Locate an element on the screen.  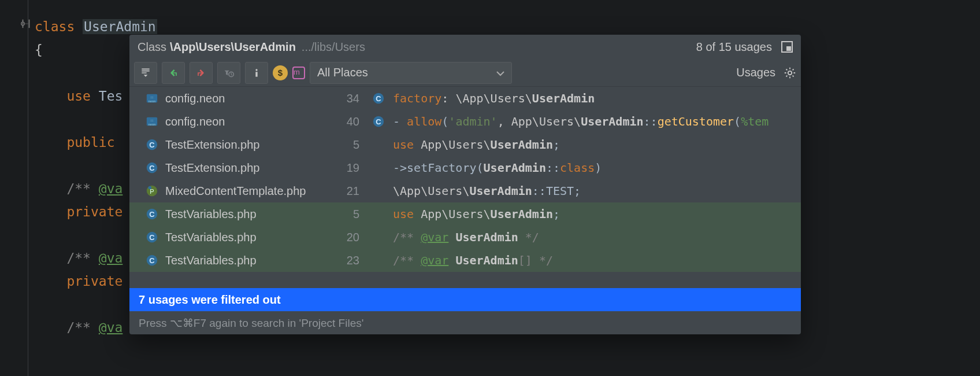
next-occurrence-button is located at coordinates (201, 73).